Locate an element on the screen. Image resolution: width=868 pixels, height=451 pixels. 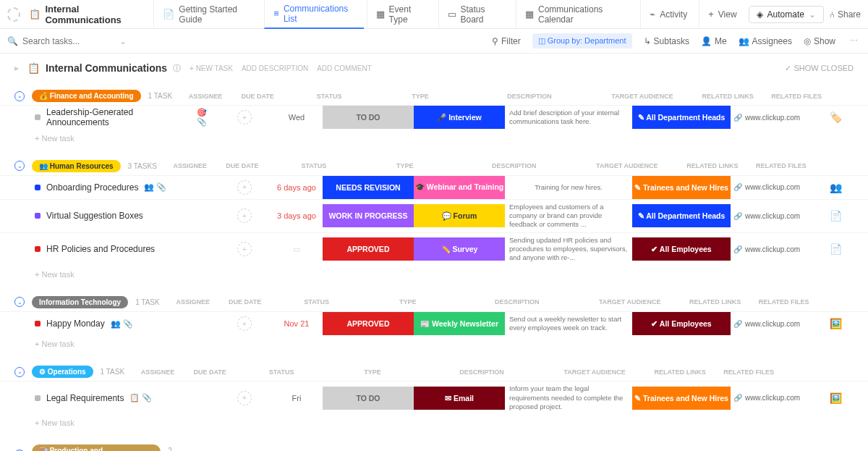
new-task-button: + NEW TASK is located at coordinates (211, 68).